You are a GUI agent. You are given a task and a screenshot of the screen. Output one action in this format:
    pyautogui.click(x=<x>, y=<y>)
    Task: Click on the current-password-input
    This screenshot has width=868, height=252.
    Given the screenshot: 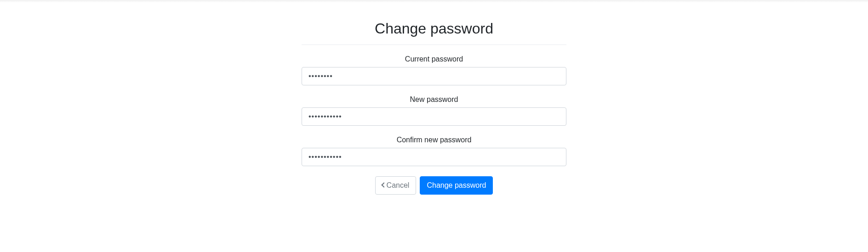 What is the action you would take?
    pyautogui.click(x=434, y=76)
    